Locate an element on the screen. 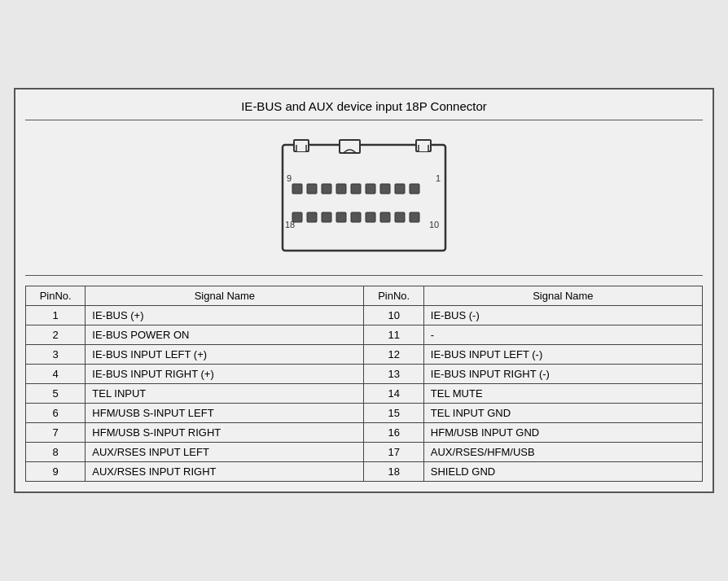 The image size is (728, 581). right-signal-name: HFM/USB INPUT GND is located at coordinates (563, 433).